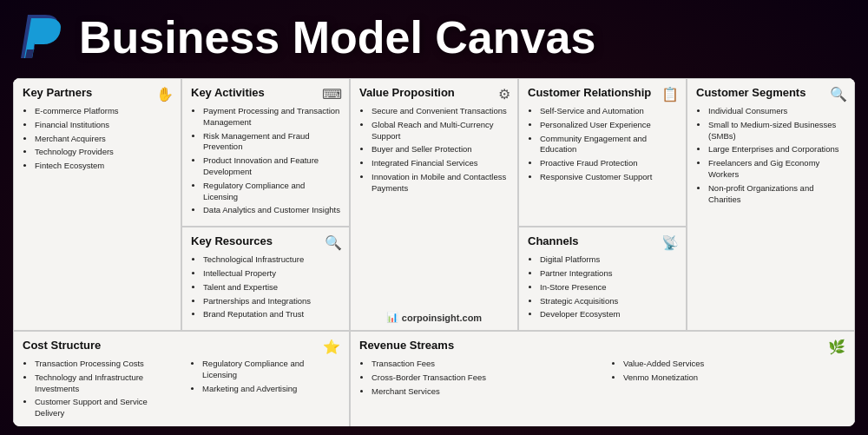 The image size is (868, 435). What do you see at coordinates (608, 314) in the screenshot?
I see `list-item: Developer Ecosystem` at bounding box center [608, 314].